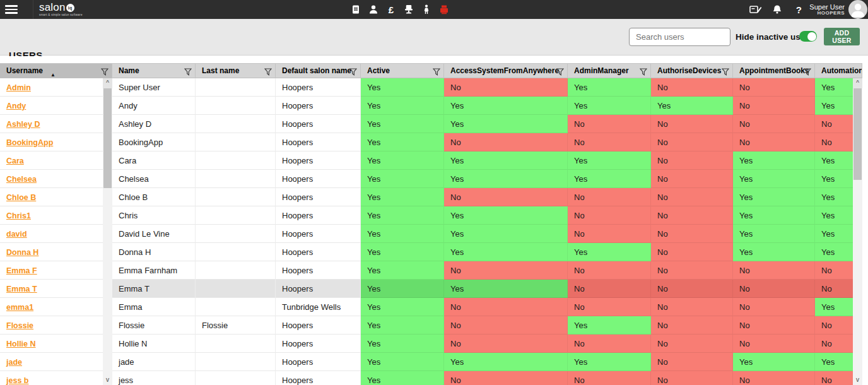  Describe the element at coordinates (23, 252) in the screenshot. I see `username-link: Donna H` at that location.